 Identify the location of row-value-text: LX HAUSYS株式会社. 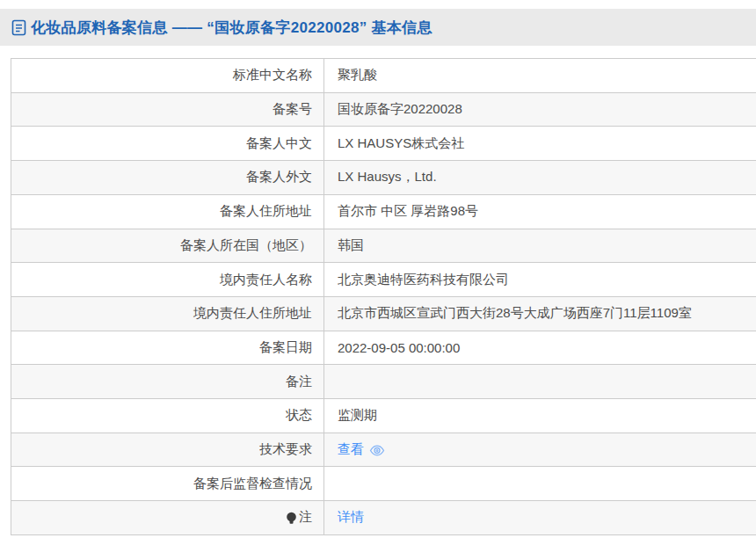
(401, 144).